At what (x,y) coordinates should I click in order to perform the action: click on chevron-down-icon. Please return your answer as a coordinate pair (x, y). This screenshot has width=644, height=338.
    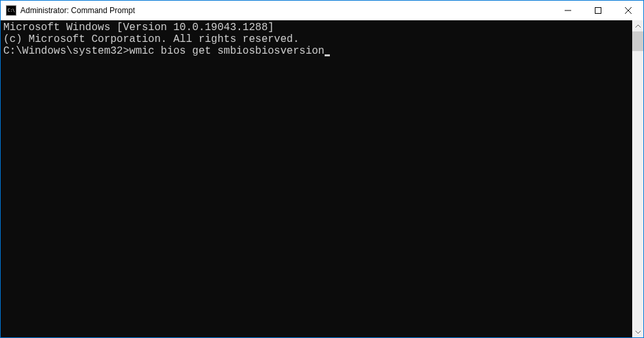
    Looking at the image, I should click on (638, 332).